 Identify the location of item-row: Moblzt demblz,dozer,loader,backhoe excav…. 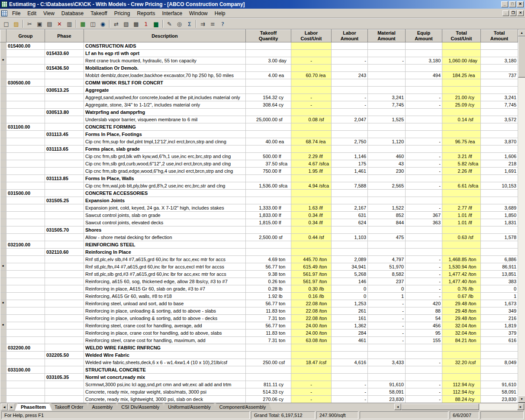
(259, 75).